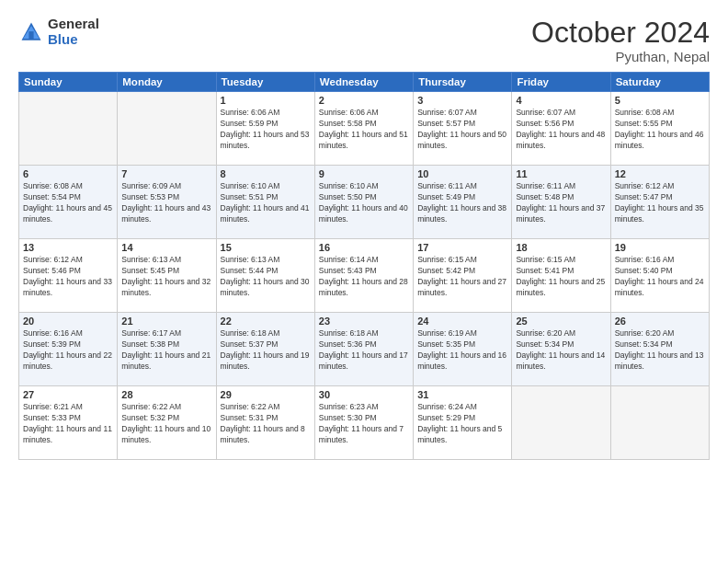 This screenshot has height=563, width=728. I want to click on day-number: 9, so click(364, 174).